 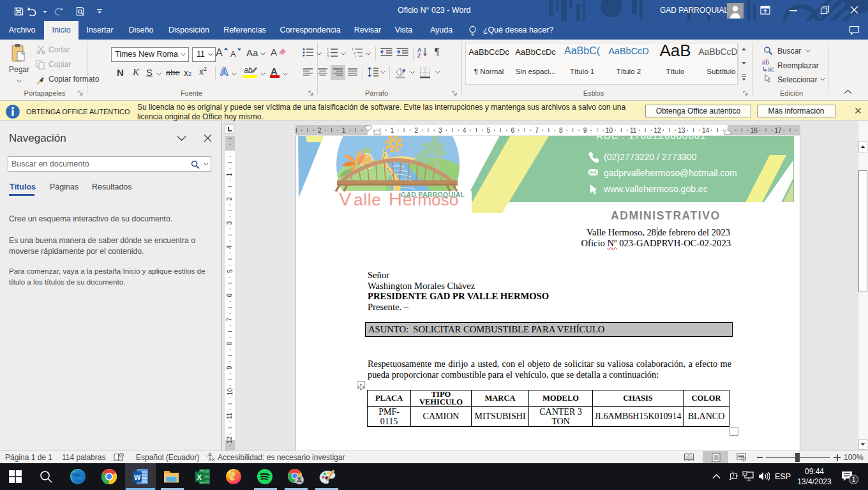 I want to click on svg-text: H, so click(x=396, y=199).